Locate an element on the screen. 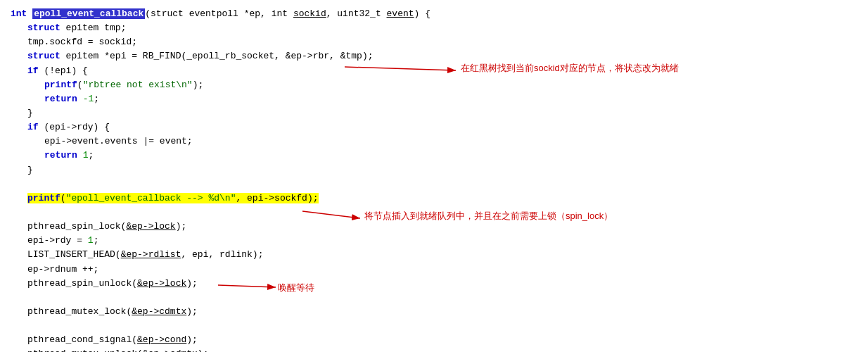  code-line-spin-unlock: pthread_spin_unlock(&ep->lock); is located at coordinates (229, 284).